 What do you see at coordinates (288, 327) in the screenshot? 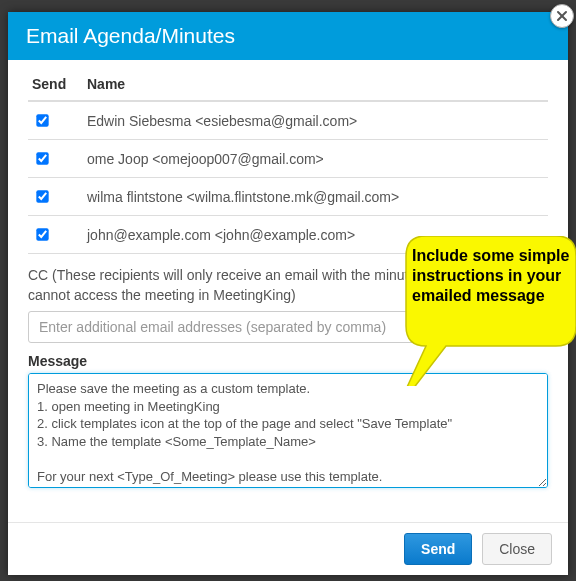
I see `cc-input` at bounding box center [288, 327].